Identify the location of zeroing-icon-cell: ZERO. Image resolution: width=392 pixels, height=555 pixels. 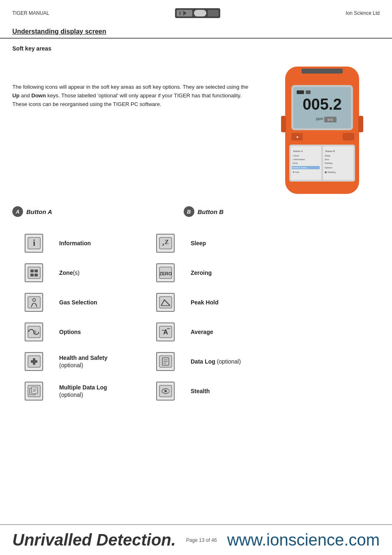
(164, 273).